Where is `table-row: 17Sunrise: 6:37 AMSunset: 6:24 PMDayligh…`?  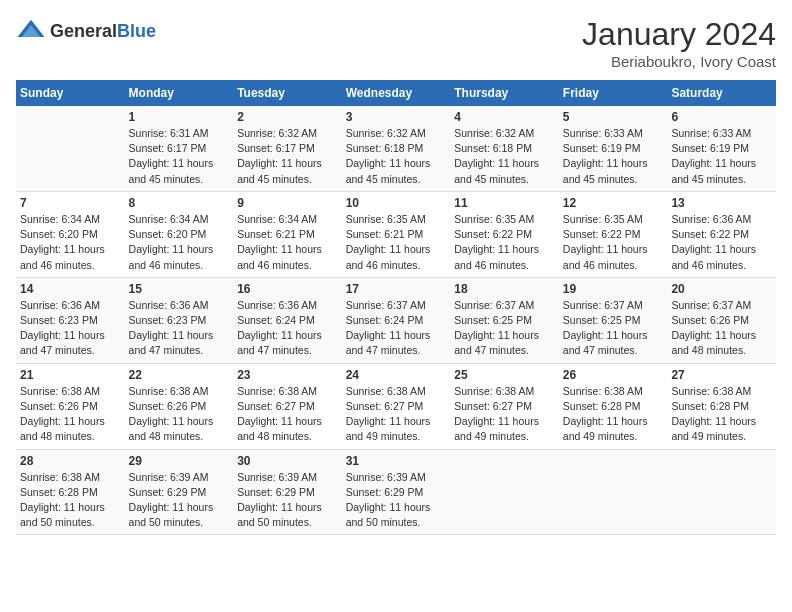
table-row: 17Sunrise: 6:37 AMSunset: 6:24 PMDayligh… is located at coordinates (396, 320).